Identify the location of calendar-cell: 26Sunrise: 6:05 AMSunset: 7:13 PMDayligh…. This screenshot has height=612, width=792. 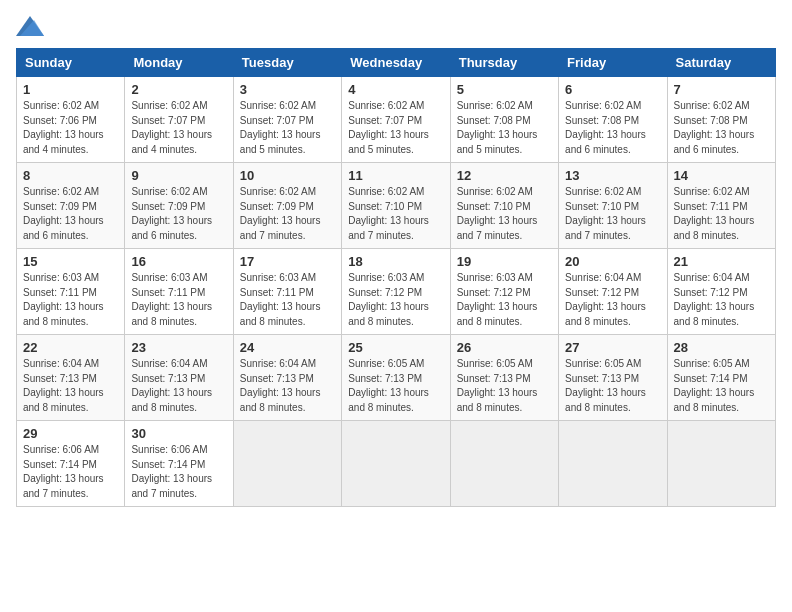
(504, 378).